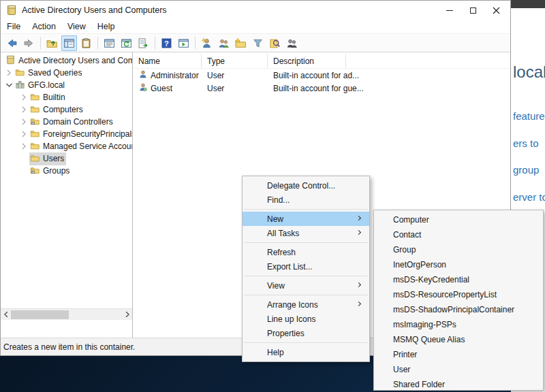 The height and width of the screenshot is (392, 545). What do you see at coordinates (50, 172) in the screenshot?
I see `tree-node: Groups` at bounding box center [50, 172].